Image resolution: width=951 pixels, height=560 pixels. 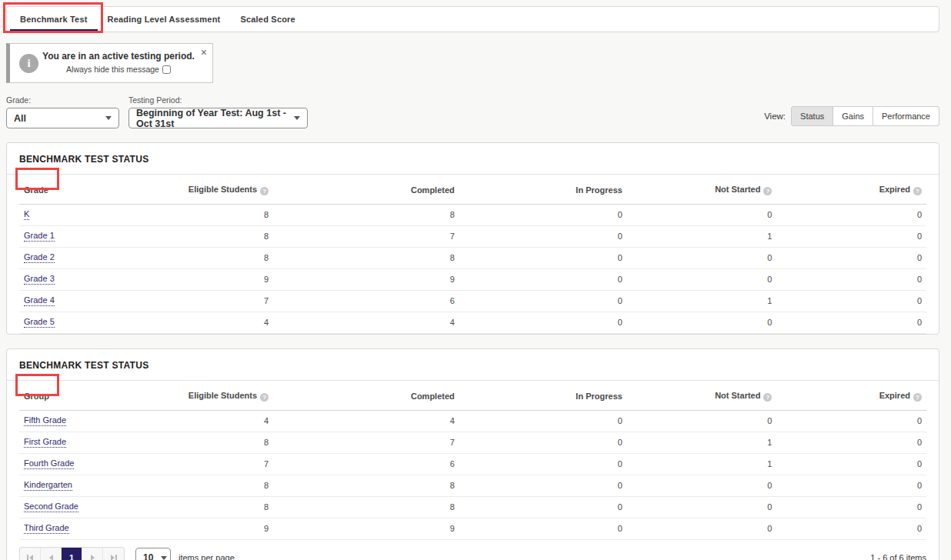 I want to click on column-header-label: Group, so click(x=37, y=396).